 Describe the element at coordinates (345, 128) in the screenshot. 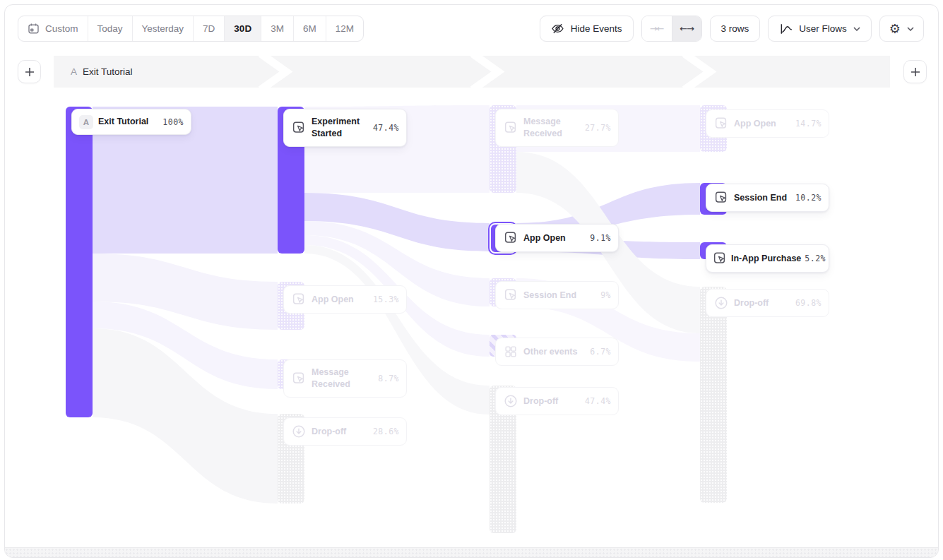

I see `node-card-experiment-started: Experiment Started 47.4%` at that location.